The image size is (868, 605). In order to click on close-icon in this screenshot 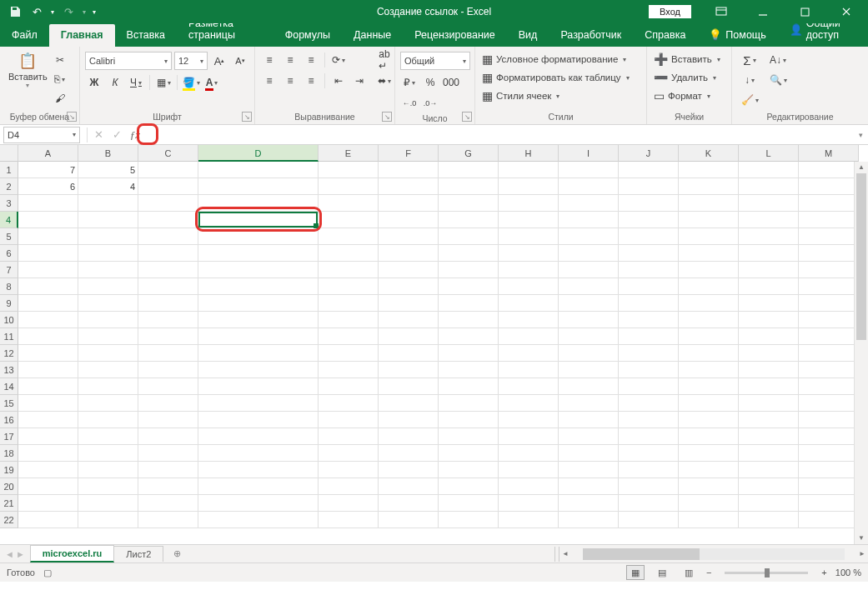, I will do `click(846, 12)`.